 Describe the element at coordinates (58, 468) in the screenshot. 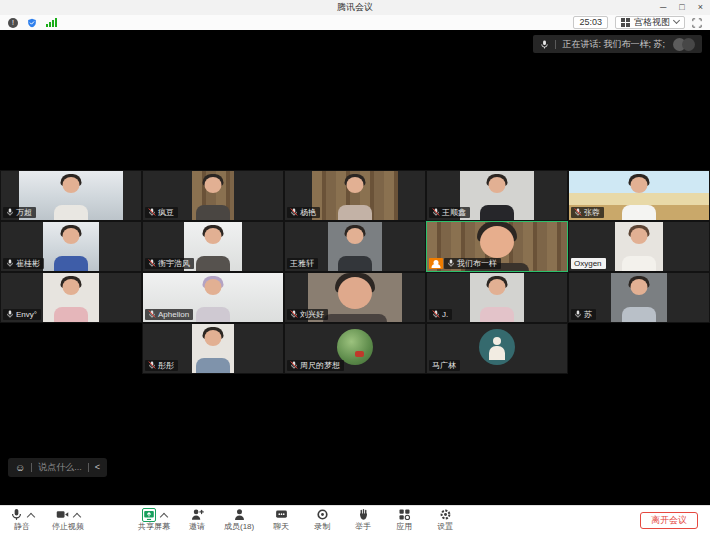

I see `chat-quick-bar: ☺ 说点什么... <` at that location.